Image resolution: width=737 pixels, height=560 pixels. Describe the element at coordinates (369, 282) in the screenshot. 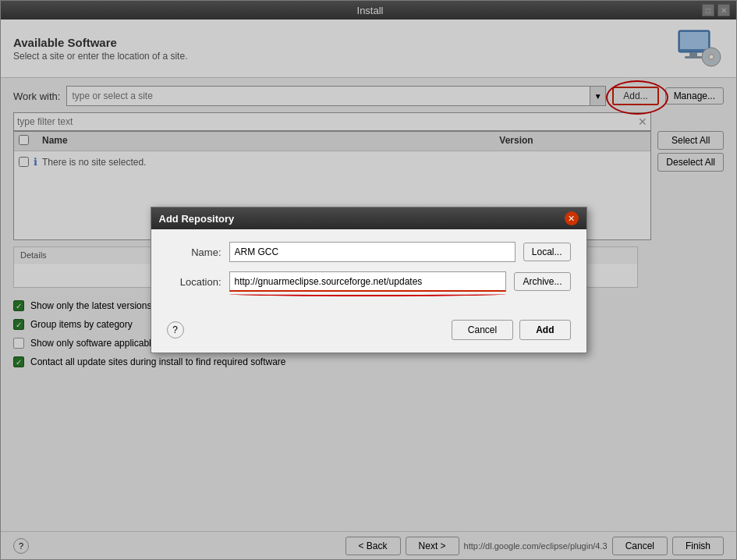

I see `dialog-location-row: Location: Archive...` at that location.